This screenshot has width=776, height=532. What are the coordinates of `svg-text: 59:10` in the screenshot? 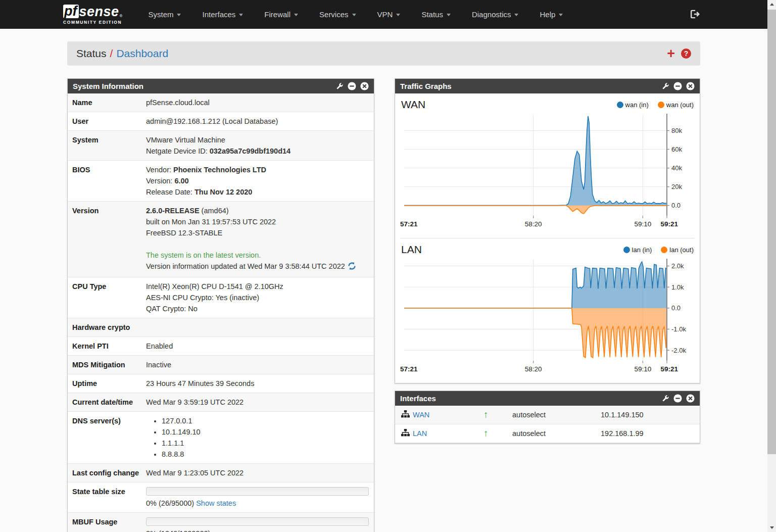 It's located at (643, 224).